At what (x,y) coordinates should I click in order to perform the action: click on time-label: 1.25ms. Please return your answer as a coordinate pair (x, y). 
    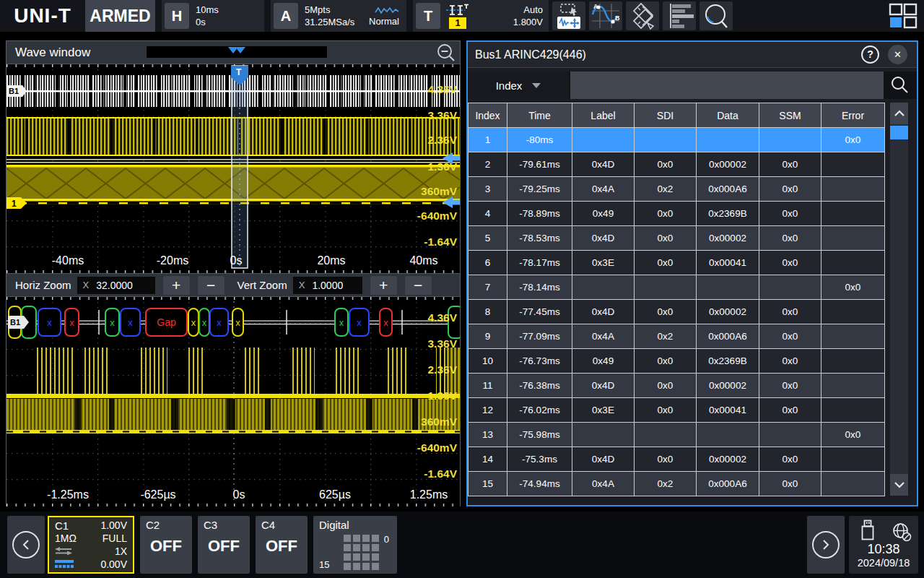
    Looking at the image, I should click on (429, 494).